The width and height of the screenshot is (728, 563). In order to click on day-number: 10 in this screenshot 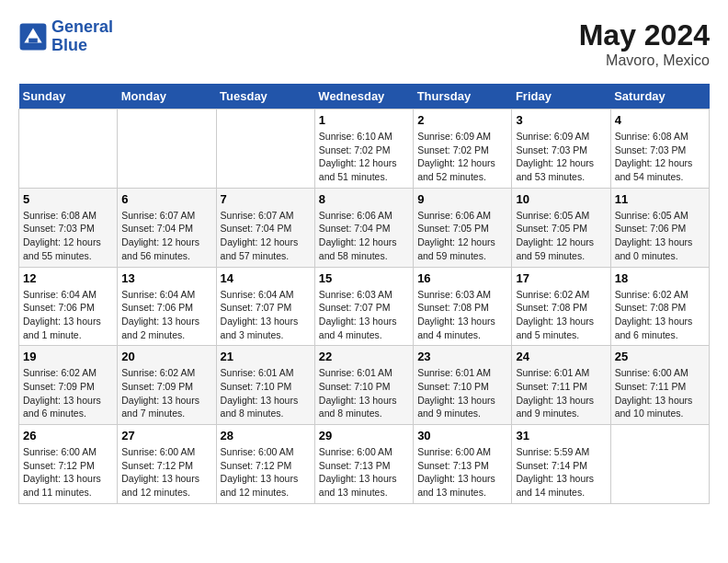, I will do `click(561, 199)`.